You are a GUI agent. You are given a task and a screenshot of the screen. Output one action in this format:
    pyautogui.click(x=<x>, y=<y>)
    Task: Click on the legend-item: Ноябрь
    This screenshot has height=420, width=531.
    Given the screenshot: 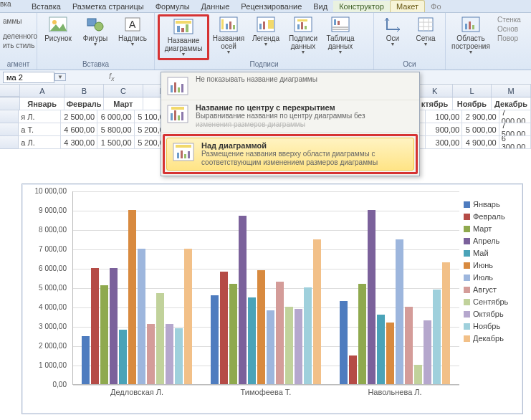 What is the action you would take?
    pyautogui.click(x=490, y=326)
    